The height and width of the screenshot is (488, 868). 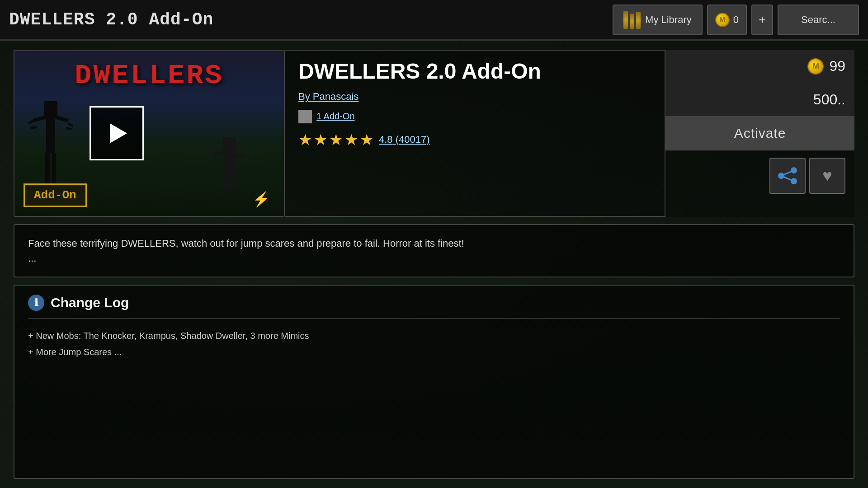 What do you see at coordinates (261, 199) in the screenshot?
I see `lightning-icon: ⚡` at bounding box center [261, 199].